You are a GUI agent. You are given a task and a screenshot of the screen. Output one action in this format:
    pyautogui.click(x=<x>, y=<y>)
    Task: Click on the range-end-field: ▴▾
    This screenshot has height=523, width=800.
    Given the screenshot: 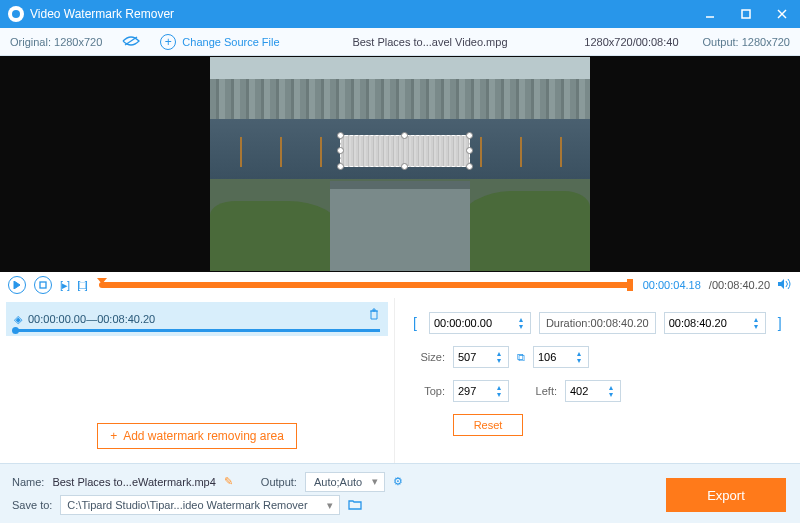 What is the action you would take?
    pyautogui.click(x=715, y=323)
    